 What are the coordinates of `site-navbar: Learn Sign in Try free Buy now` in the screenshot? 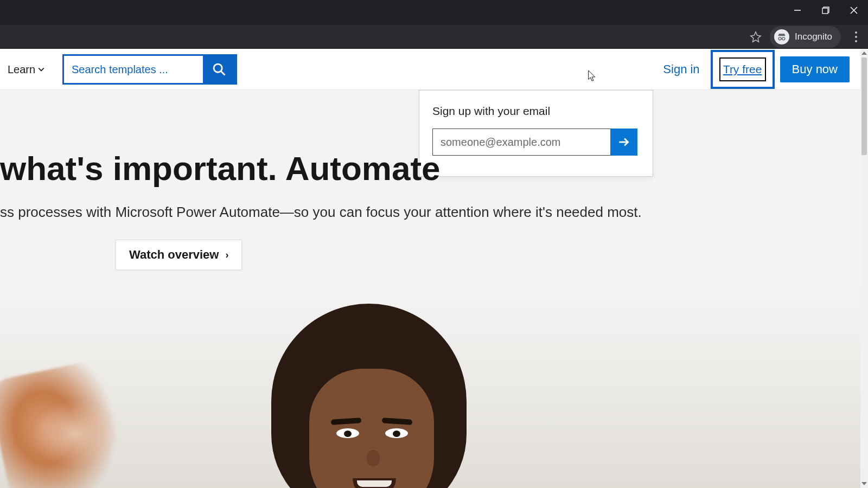 It's located at (430, 69).